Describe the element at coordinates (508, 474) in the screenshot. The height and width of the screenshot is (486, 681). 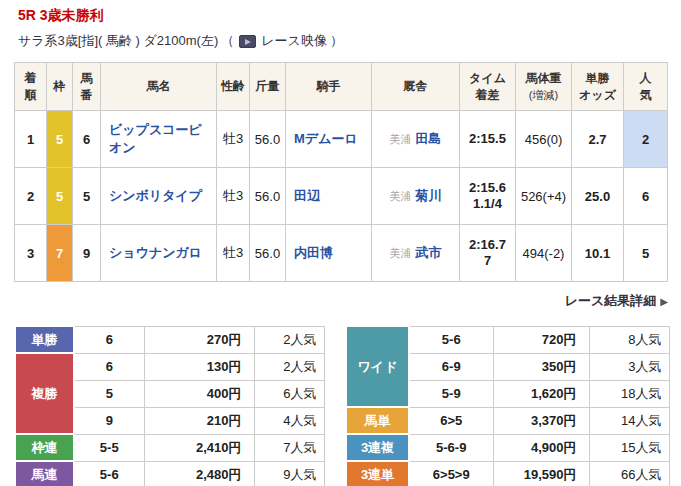
I see `payout-row-sanrentan: 3連単 6>5>9 19,590円 66人気` at that location.